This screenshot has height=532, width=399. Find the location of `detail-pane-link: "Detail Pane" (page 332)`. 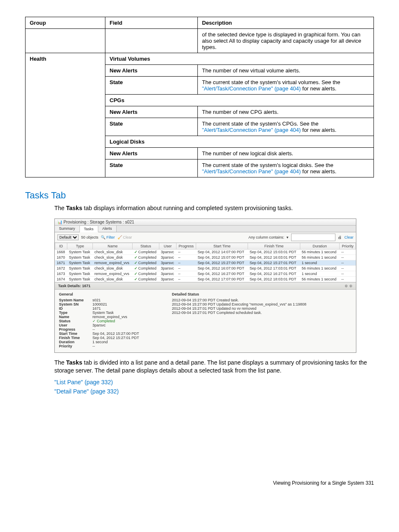

detail-pane-link: "Detail Pane" (page 332) is located at coordinates (87, 391).